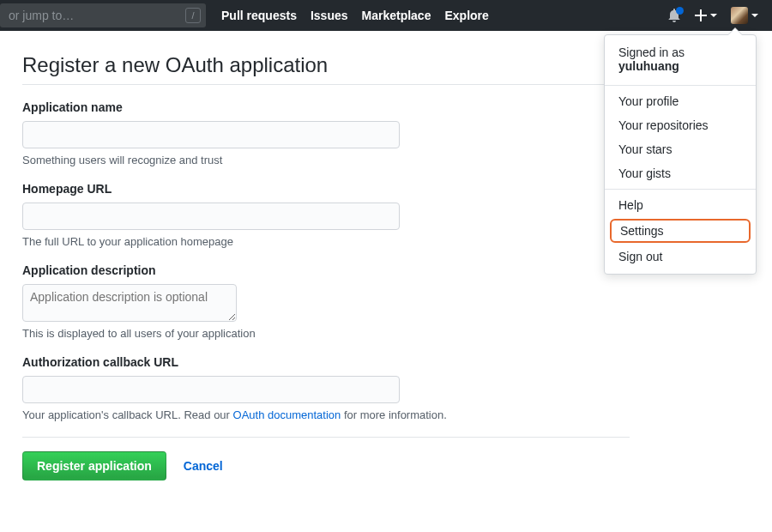  Describe the element at coordinates (745, 15) in the screenshot. I see `user-menu-button` at that location.